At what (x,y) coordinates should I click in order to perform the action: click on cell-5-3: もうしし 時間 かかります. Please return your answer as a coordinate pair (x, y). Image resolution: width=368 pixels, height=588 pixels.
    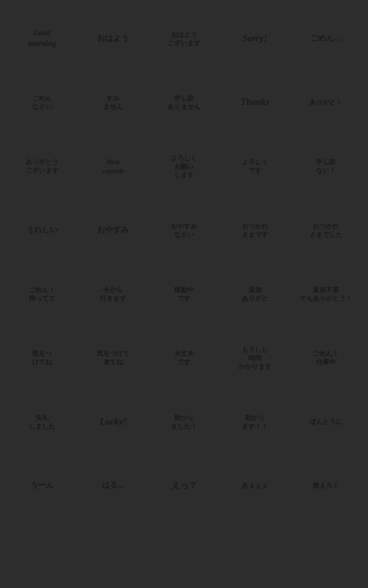
    Looking at the image, I should click on (255, 358).